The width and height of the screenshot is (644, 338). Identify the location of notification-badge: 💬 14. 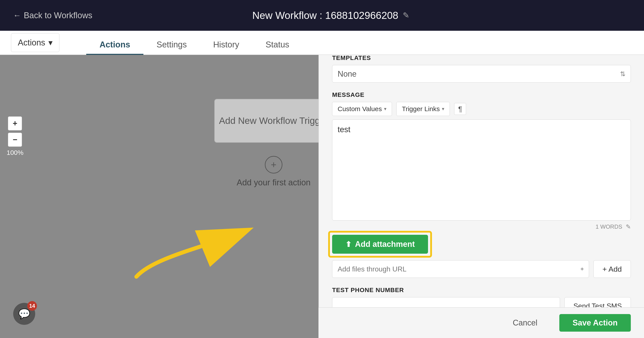
(24, 314).